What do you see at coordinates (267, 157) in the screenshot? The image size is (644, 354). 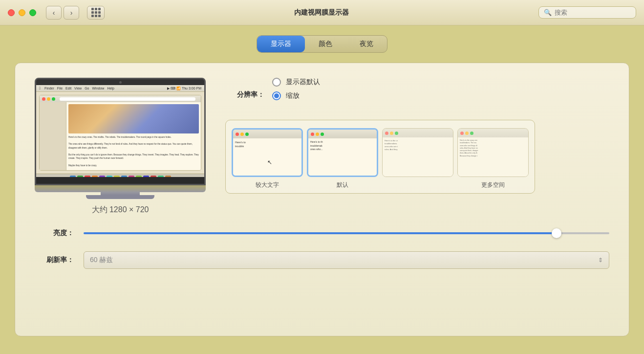 I see `thumb-body: Here's totroublm` at bounding box center [267, 157].